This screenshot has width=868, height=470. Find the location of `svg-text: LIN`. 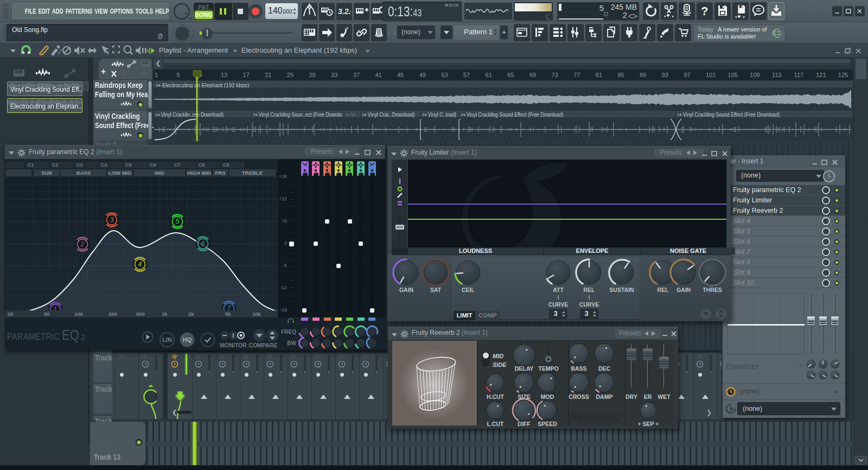

svg-text: LIN is located at coordinates (167, 340).